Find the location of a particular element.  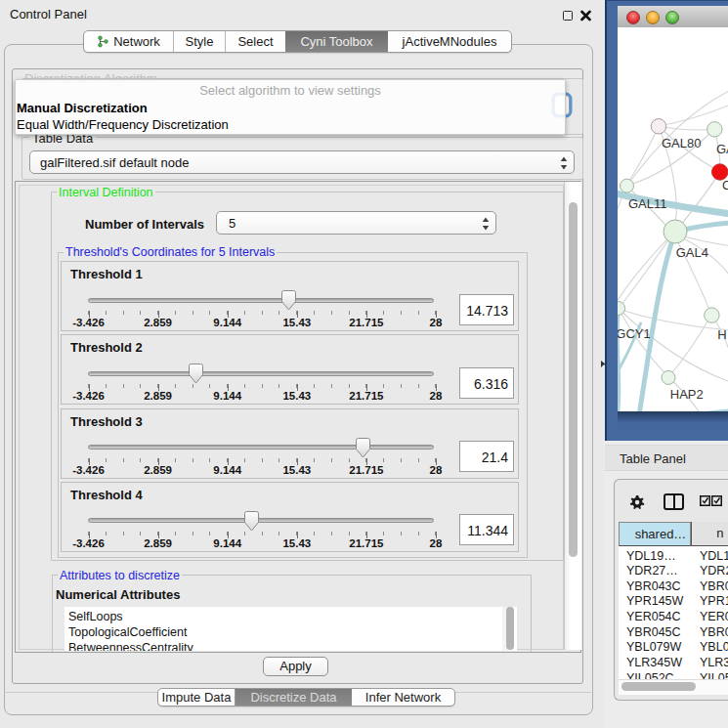

svg-text: GAL80 is located at coordinates (681, 143).